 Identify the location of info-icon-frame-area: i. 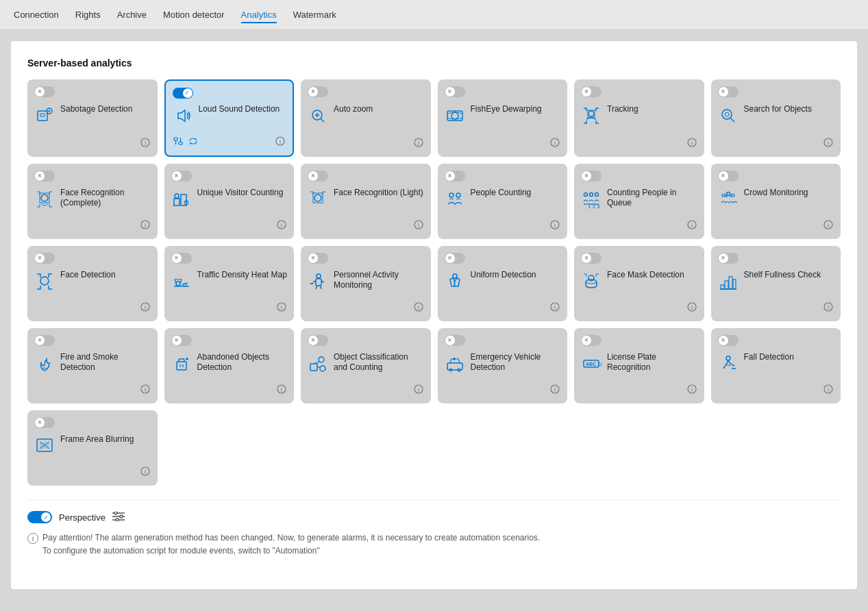
(145, 473).